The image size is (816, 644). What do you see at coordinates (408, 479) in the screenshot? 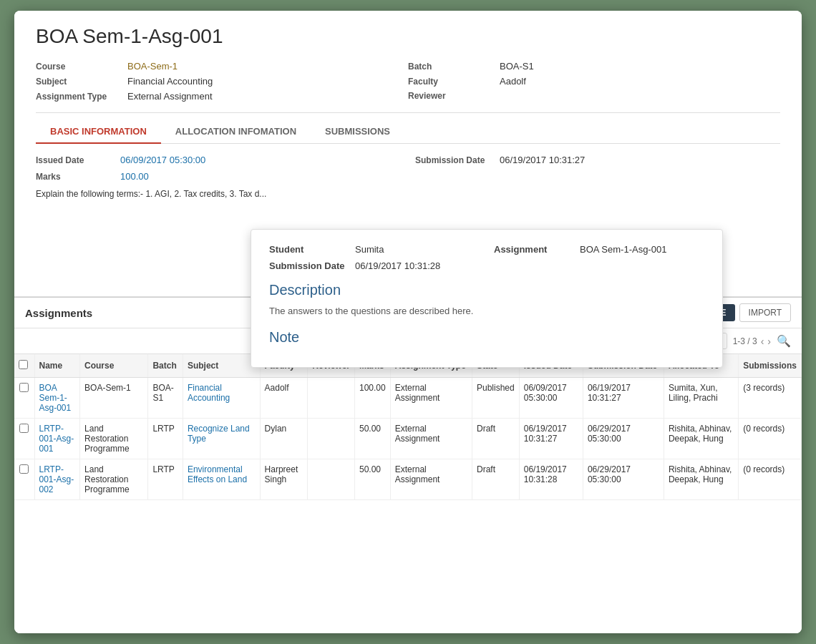
I see `table-row: LRTP-001-Asg-002 Land Restoration Progra…` at bounding box center [408, 479].